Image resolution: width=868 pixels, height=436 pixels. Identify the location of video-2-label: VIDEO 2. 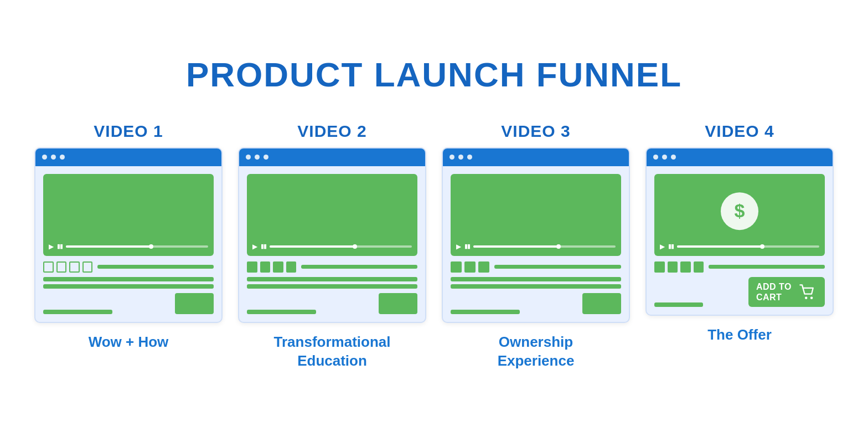
(332, 131).